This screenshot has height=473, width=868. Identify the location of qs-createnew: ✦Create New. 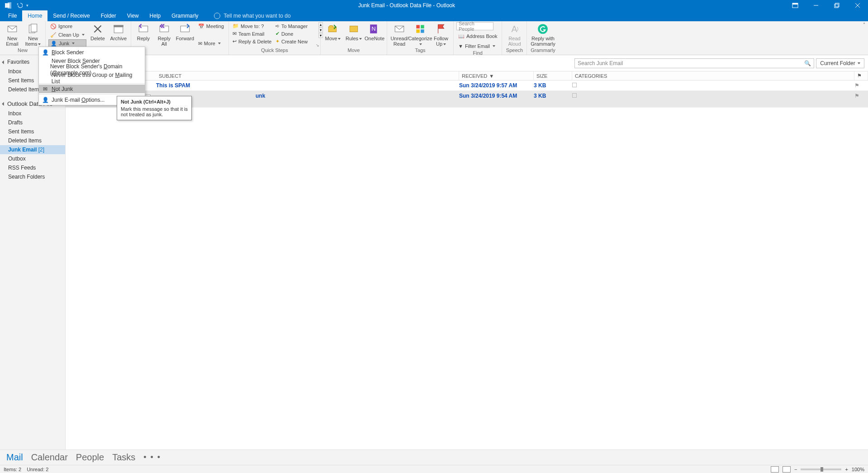
(296, 42).